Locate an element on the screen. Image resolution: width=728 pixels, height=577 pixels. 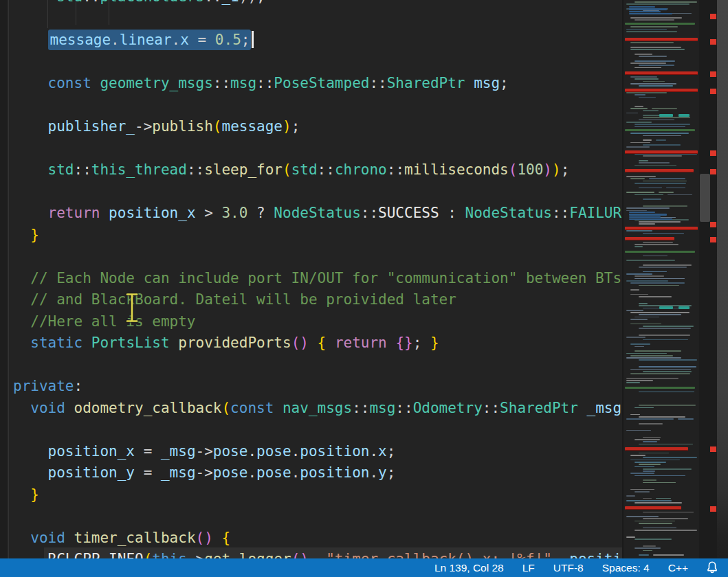
code-token: > is located at coordinates (209, 213).